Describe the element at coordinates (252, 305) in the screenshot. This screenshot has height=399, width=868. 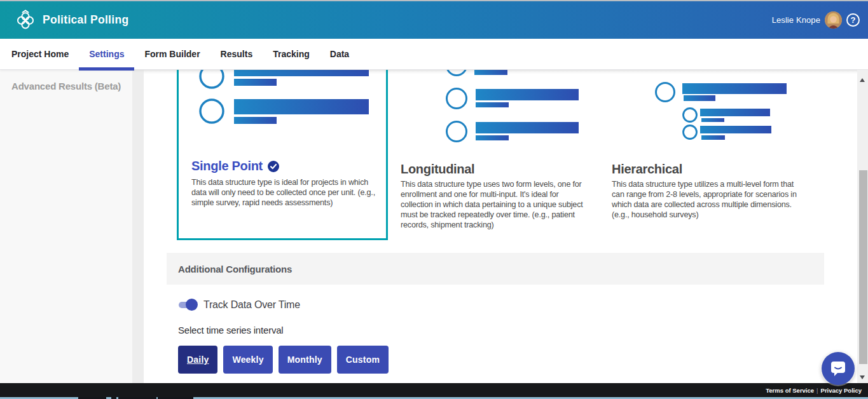
I see `toggle-label: Track Data Over Time` at that location.